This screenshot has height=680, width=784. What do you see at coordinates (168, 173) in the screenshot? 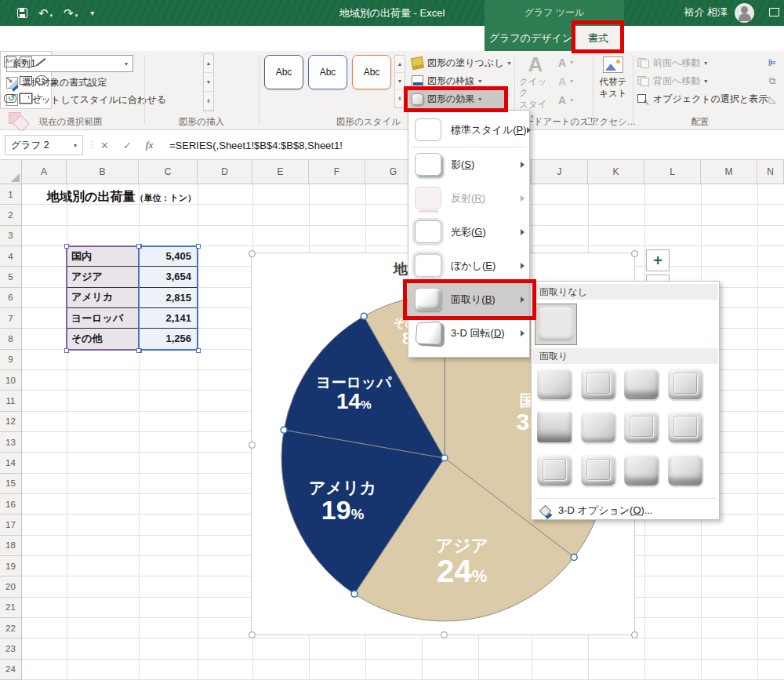
I see `column-header-C: C` at bounding box center [168, 173].